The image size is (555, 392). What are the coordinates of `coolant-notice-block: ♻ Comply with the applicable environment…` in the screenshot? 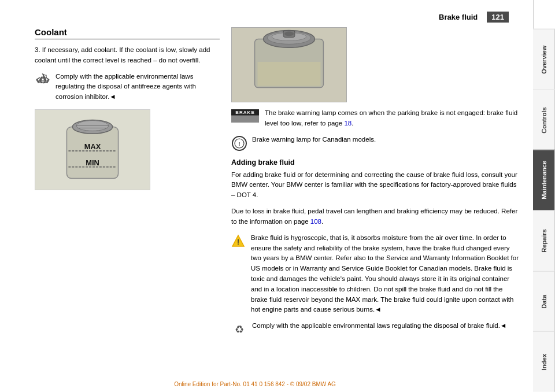 It's located at (127, 87).